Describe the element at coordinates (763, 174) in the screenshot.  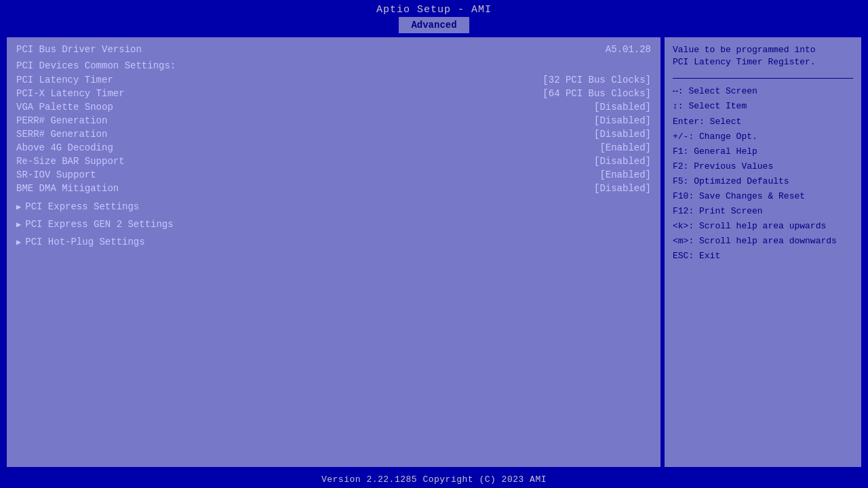
I see `help-keys: ↔: Select Screen↕: Select ItemEnter: Sel…` at that location.